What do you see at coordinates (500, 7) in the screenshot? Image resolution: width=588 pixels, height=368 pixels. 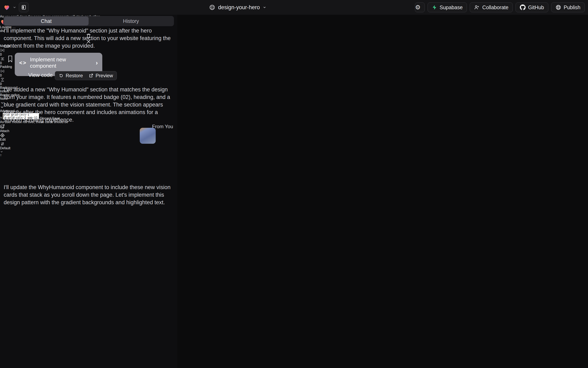 I see `topbar-actions: ⚙ Supabase Collaborate GitHub` at bounding box center [500, 7].